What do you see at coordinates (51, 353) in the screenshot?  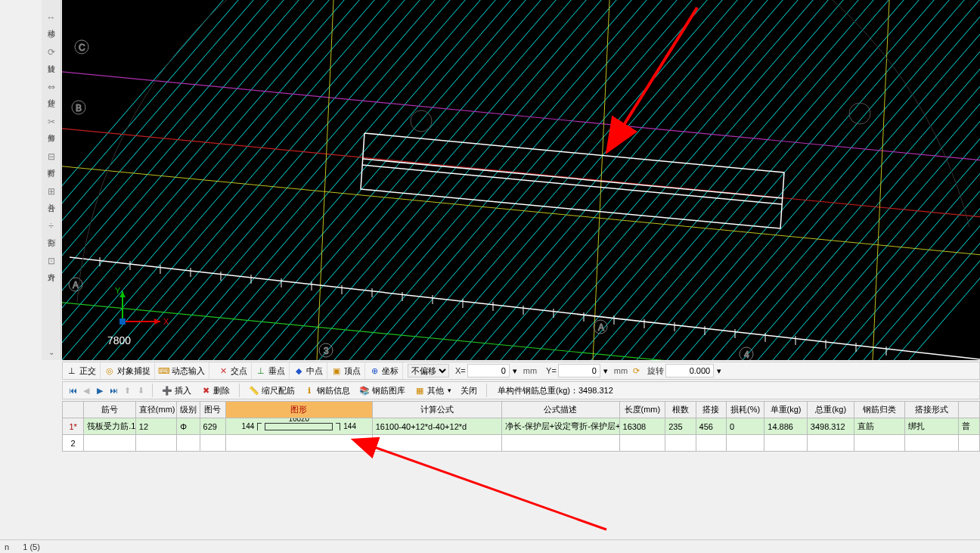 I see `toolbar-chevron-icon: ⌄` at bounding box center [51, 353].